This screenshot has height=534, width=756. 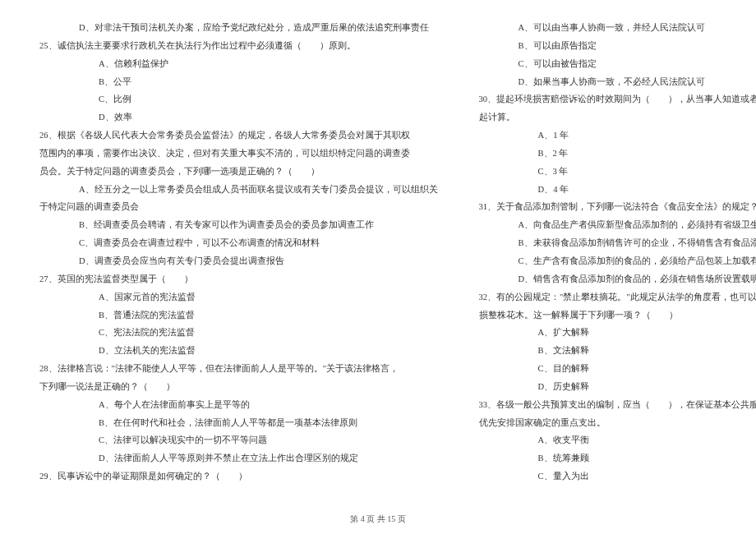 What do you see at coordinates (238, 369) in the screenshot?
I see `q28-stem-line1: 28、法律格言说："法律不能使人人平等，但在法律面前人人是平等的。"关于该法律格…` at bounding box center [238, 369].